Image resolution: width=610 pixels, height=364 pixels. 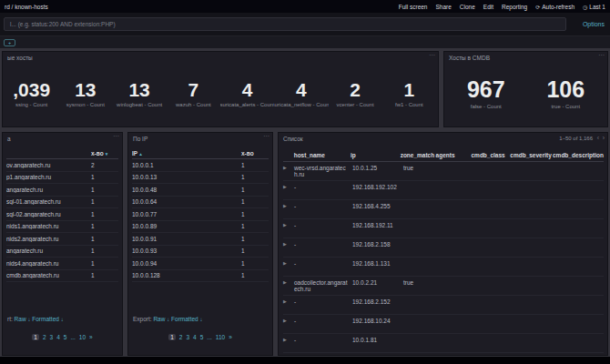 I want to click on metric-label: vcenter - Count, so click(x=355, y=105).